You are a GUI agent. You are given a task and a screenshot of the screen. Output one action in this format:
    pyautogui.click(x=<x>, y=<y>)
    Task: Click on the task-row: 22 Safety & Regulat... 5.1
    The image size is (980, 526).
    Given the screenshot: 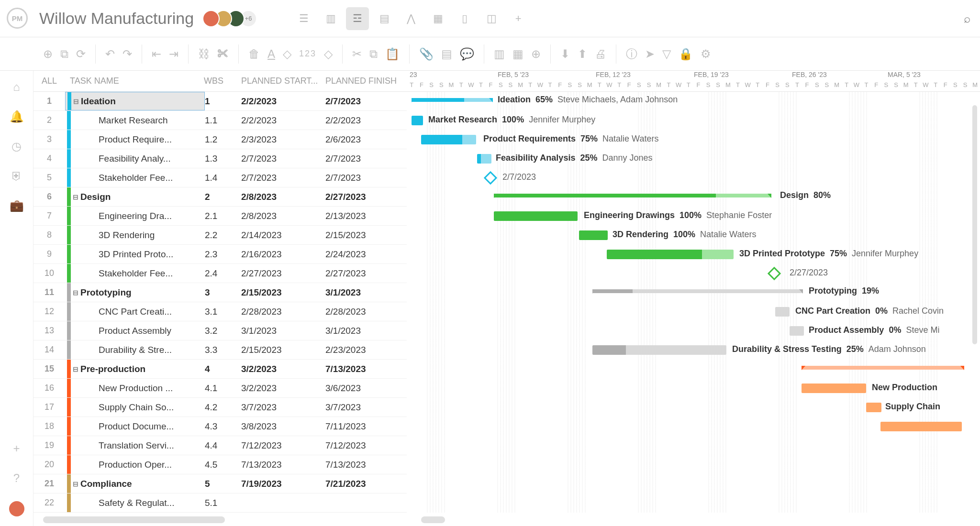 What is the action you would take?
    pyautogui.click(x=220, y=503)
    